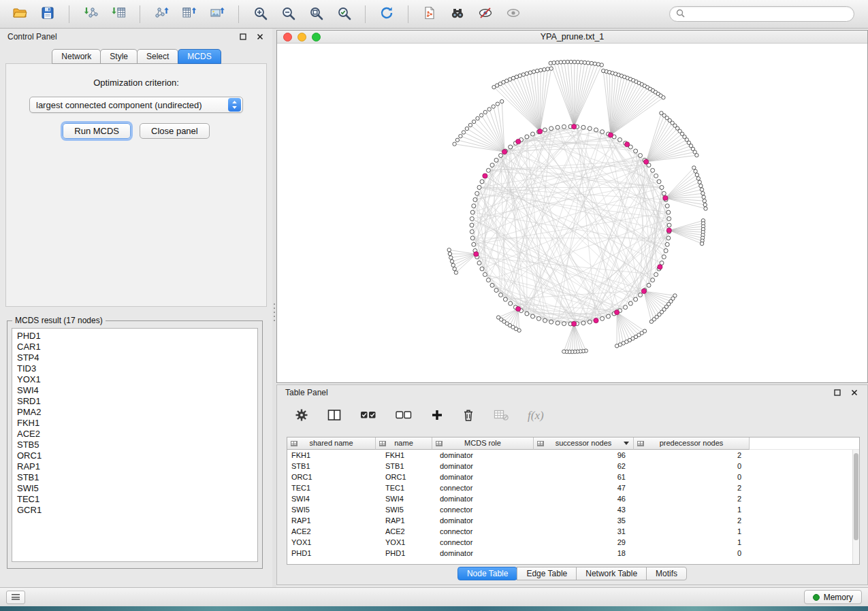 This screenshot has height=611, width=868. What do you see at coordinates (331, 443) in the screenshot?
I see `column-label: shared name` at bounding box center [331, 443].